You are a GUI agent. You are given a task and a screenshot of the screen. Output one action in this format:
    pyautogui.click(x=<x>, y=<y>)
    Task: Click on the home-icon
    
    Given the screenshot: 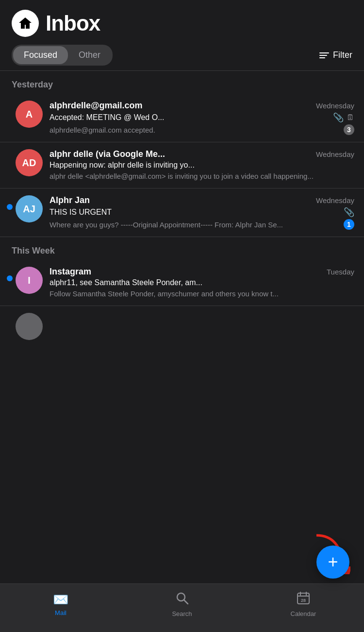 What is the action you would take?
    pyautogui.click(x=25, y=23)
    